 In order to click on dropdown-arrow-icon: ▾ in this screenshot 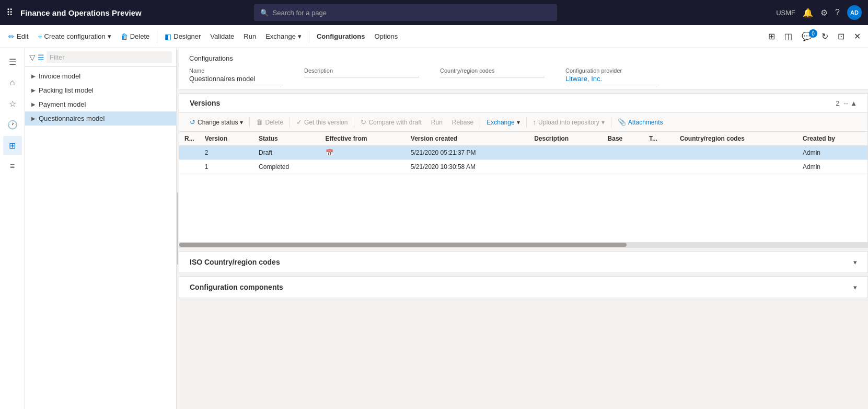, I will do `click(110, 37)`.